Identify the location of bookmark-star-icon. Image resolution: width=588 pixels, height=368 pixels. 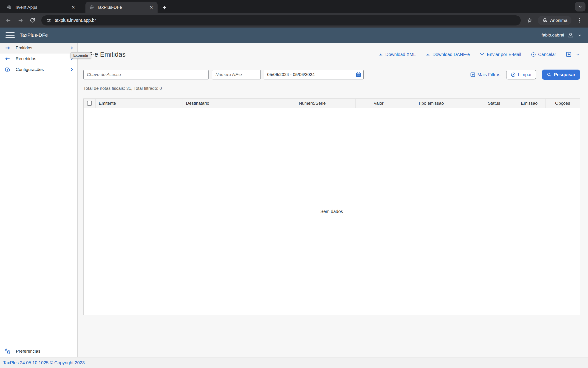
(530, 20).